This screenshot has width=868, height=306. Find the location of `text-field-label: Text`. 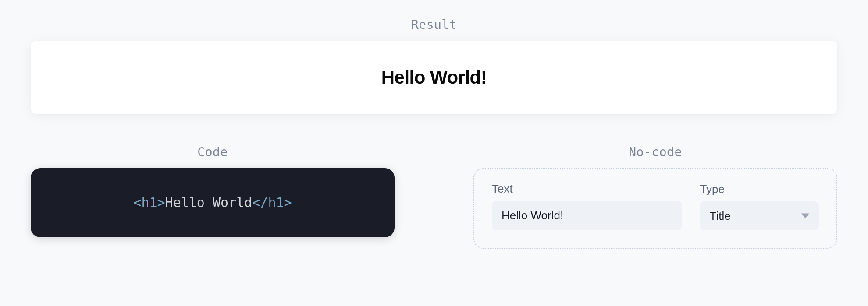

text-field-label: Text is located at coordinates (587, 189).